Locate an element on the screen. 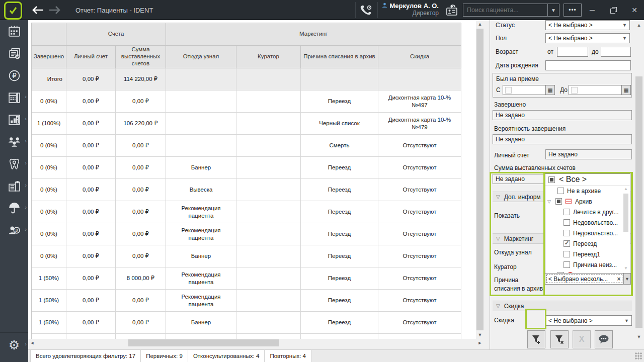  sidebar-item-treatment: › is located at coordinates (14, 164).